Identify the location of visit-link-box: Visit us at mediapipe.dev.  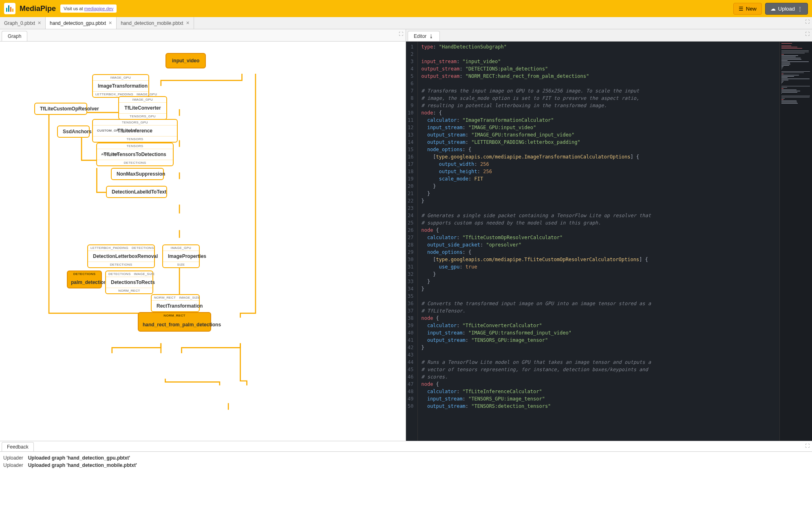
(88, 9).